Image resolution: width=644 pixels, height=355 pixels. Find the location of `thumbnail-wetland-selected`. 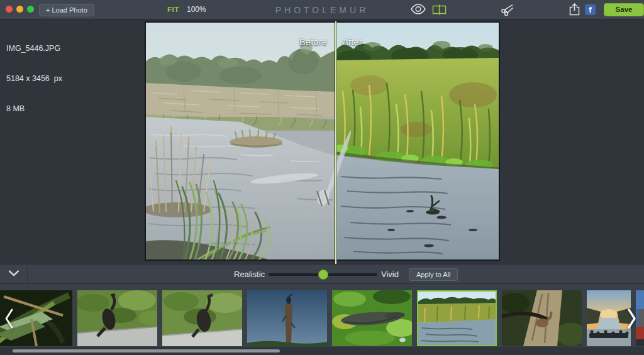

thumbnail-wetland-selected is located at coordinates (457, 318).